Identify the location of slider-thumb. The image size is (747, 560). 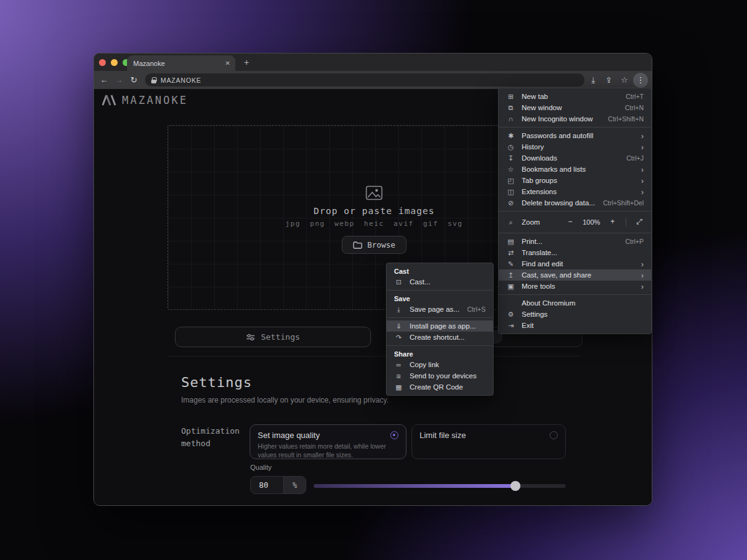
(515, 486).